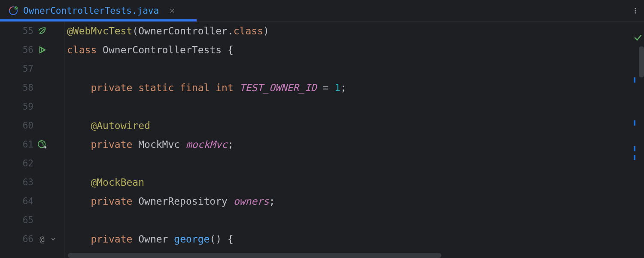 The image size is (644, 258). What do you see at coordinates (17, 144) in the screenshot?
I see `line-number: 61` at bounding box center [17, 144].